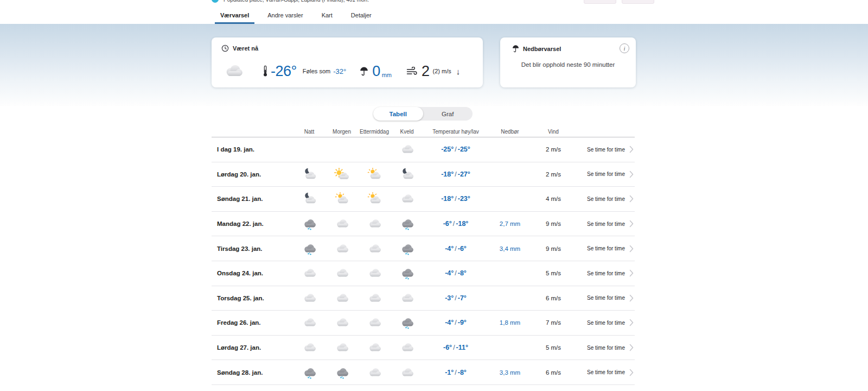  I want to click on partlycloudy-day-icon, so click(342, 174).